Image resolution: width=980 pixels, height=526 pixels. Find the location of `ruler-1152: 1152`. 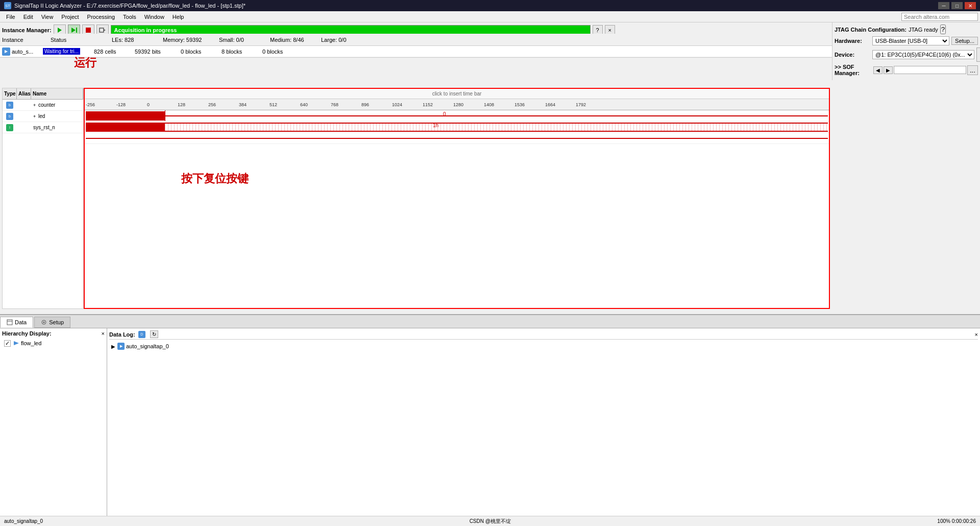

ruler-1152: 1152 is located at coordinates (437, 105).